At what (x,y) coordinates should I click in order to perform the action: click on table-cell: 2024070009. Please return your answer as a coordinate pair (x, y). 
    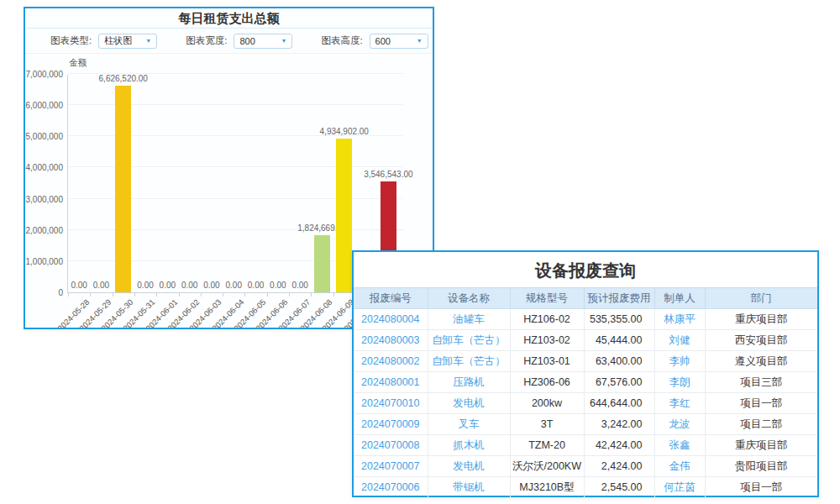
    Looking at the image, I should click on (391, 425).